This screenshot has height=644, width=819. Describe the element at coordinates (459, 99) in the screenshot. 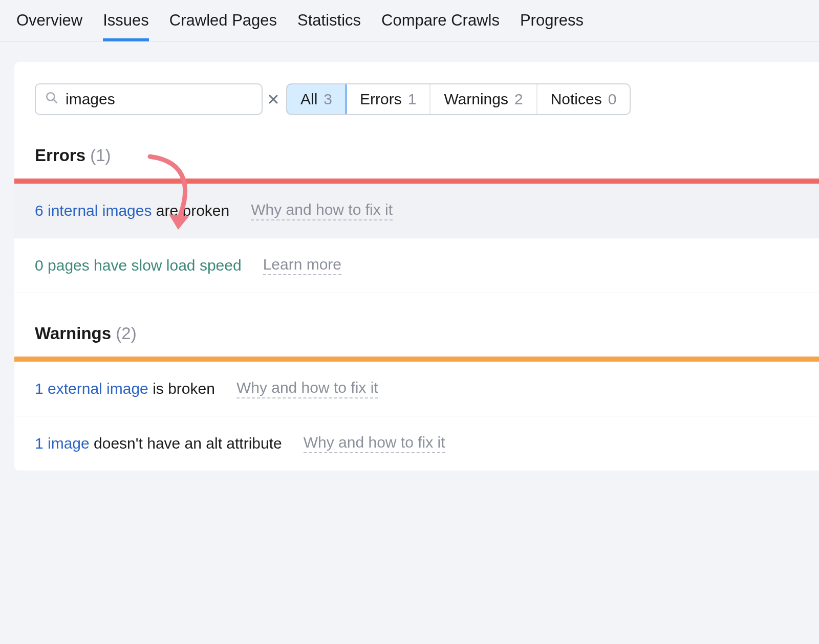

I see `issue-type-filter: All 3 Errors 1 Warnings 2 Notices 0` at that location.